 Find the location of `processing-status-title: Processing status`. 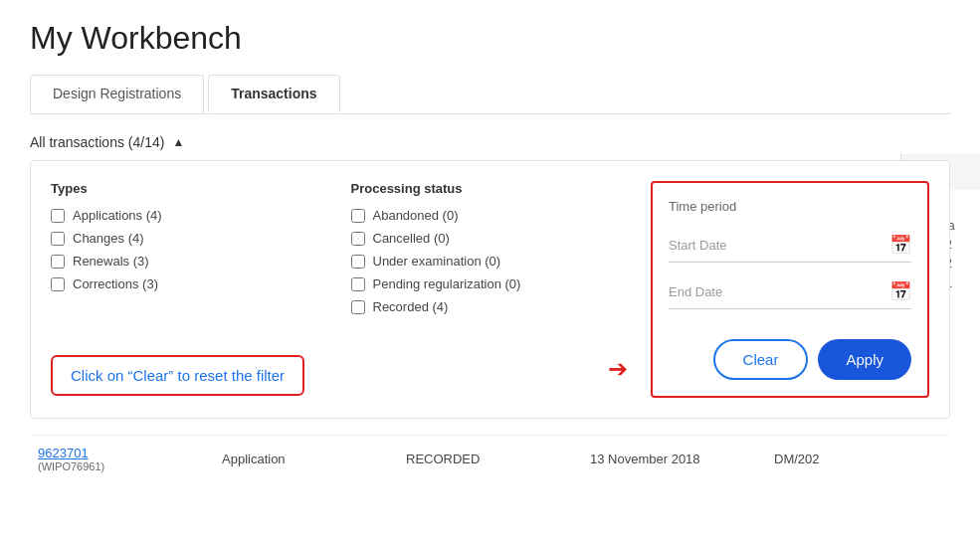

processing-status-title: Processing status is located at coordinates (491, 189).